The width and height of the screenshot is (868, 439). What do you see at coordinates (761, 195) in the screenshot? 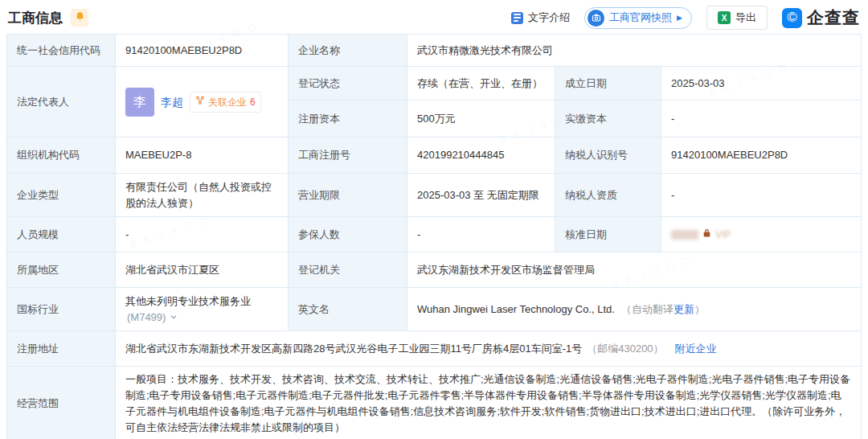
I see `taxpayer-qualification-value: -` at bounding box center [761, 195].